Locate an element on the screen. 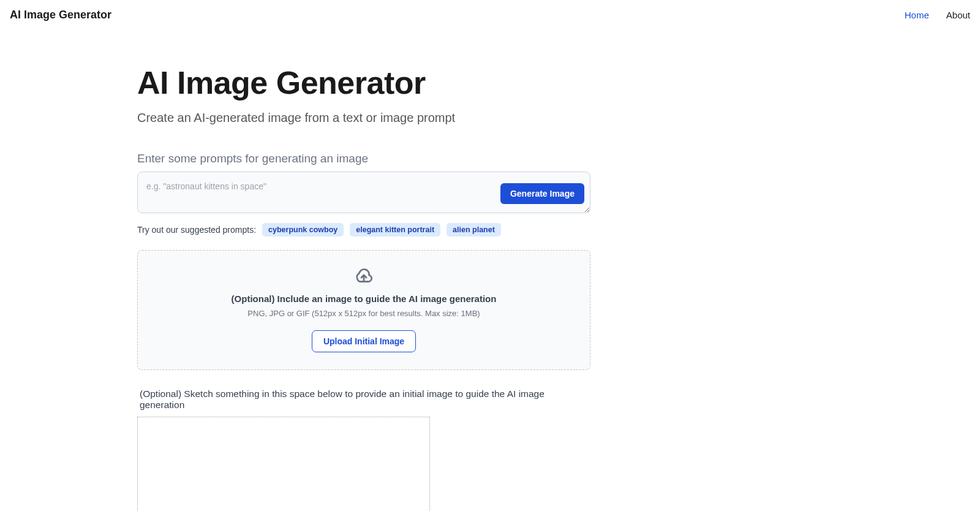 The image size is (980, 511). nav-about-link: About is located at coordinates (958, 15).